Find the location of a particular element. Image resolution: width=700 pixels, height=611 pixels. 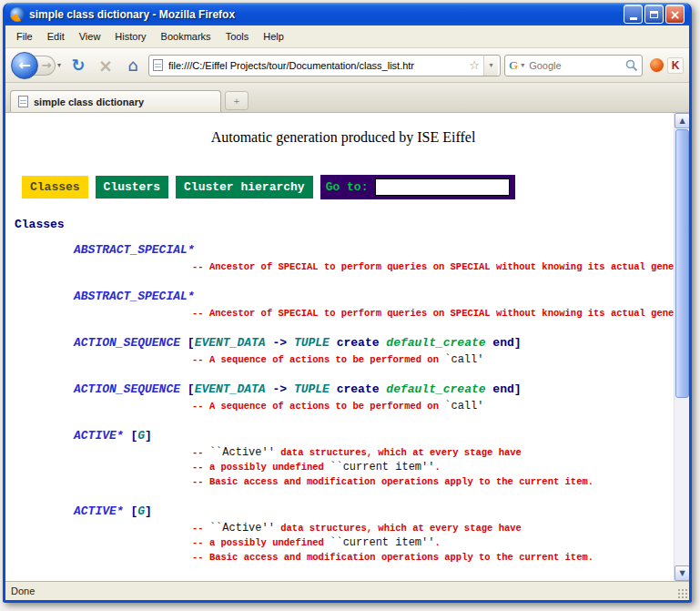

menu-file: File is located at coordinates (25, 36).